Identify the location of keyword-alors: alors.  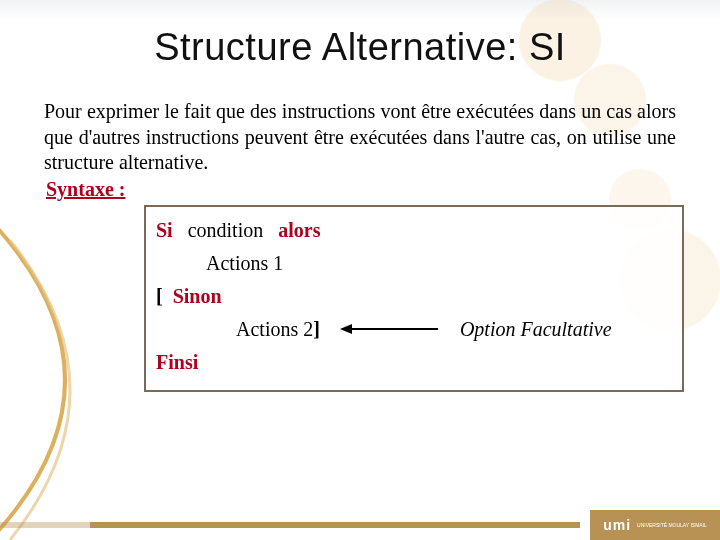
(299, 230).